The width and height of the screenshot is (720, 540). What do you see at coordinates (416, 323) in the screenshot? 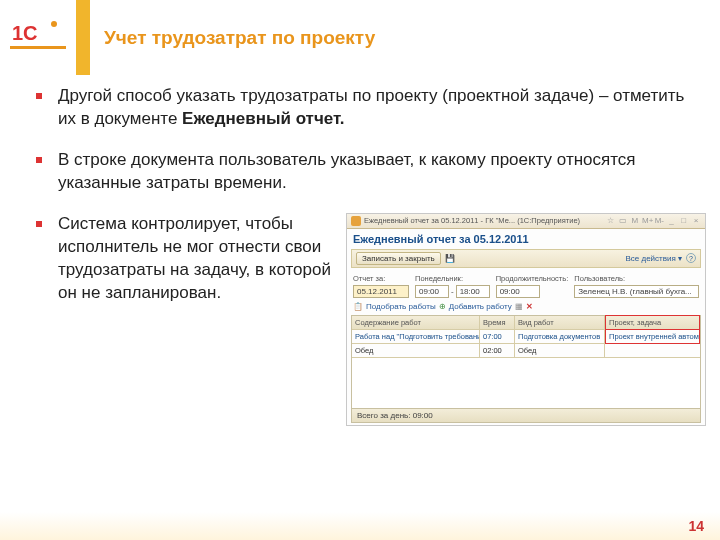
I see `col-content: Содержание работ` at bounding box center [416, 323].